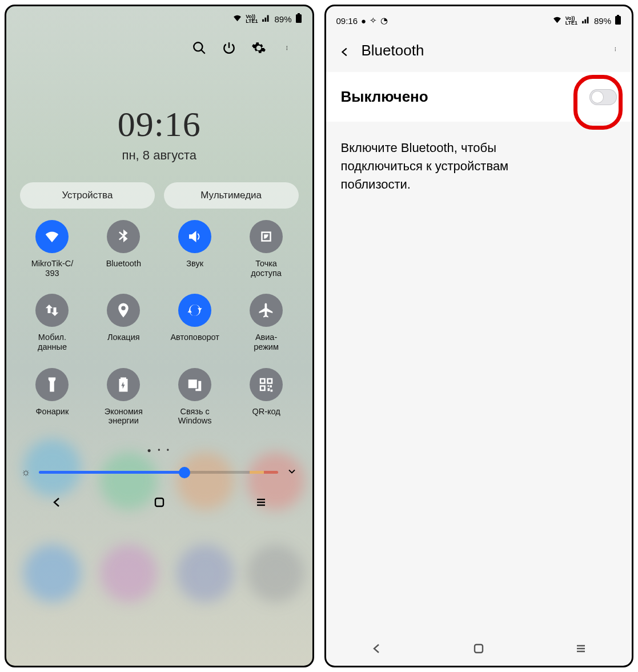  Describe the element at coordinates (199, 48) in the screenshot. I see `search-icon` at that location.